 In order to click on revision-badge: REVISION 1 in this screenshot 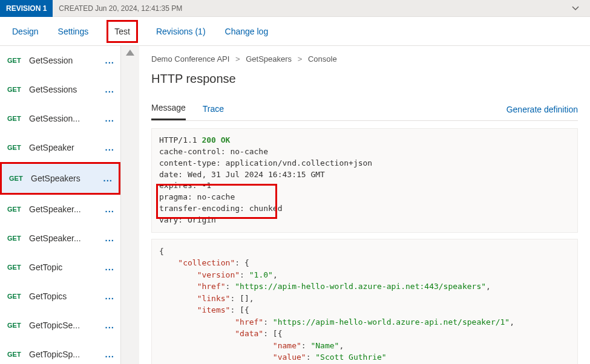, I will do `click(27, 8)`.